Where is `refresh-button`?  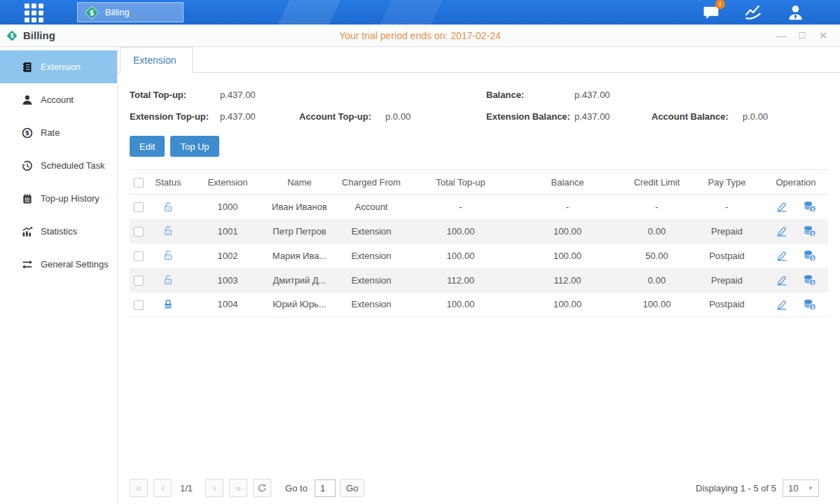 refresh-button is located at coordinates (262, 488).